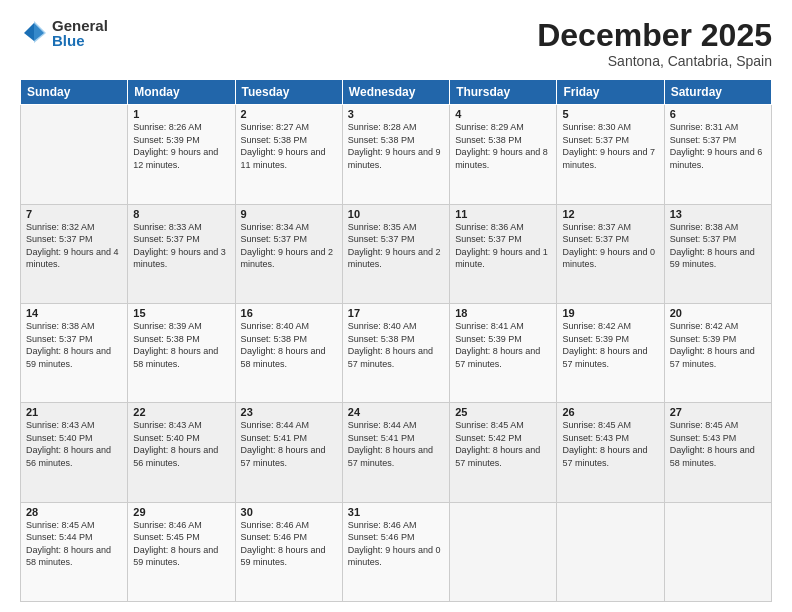 This screenshot has width=792, height=612. What do you see at coordinates (396, 452) in the screenshot?
I see `day-cell: 24Sunrise: 8:44 AMSunset: 5:41 PMDayligh…` at bounding box center [396, 452].